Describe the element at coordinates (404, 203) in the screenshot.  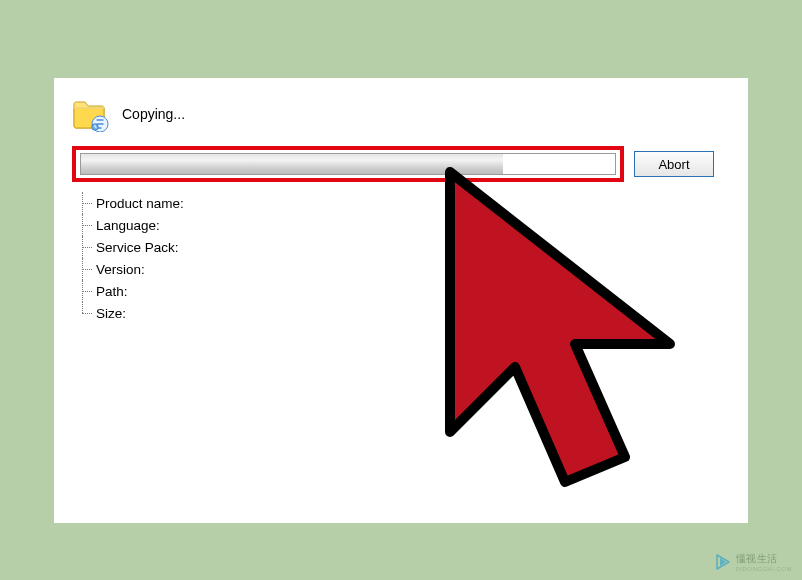
I see `info-product-name: Product name:` at that location.